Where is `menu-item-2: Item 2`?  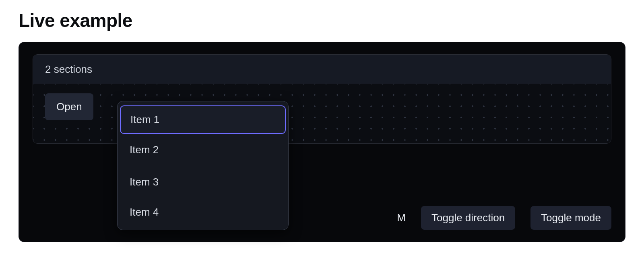
menu-item-2: Item 2 is located at coordinates (203, 150).